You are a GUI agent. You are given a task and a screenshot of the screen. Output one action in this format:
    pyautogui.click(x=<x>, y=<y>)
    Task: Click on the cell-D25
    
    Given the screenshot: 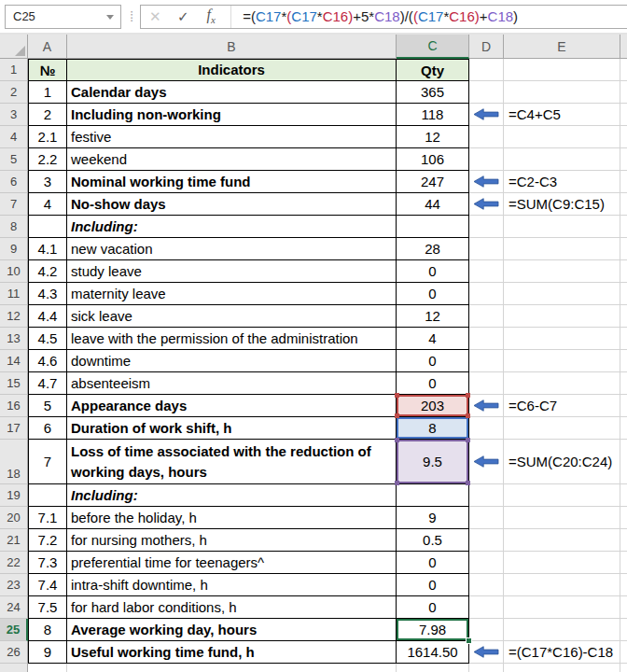 What is the action you would take?
    pyautogui.click(x=487, y=630)
    